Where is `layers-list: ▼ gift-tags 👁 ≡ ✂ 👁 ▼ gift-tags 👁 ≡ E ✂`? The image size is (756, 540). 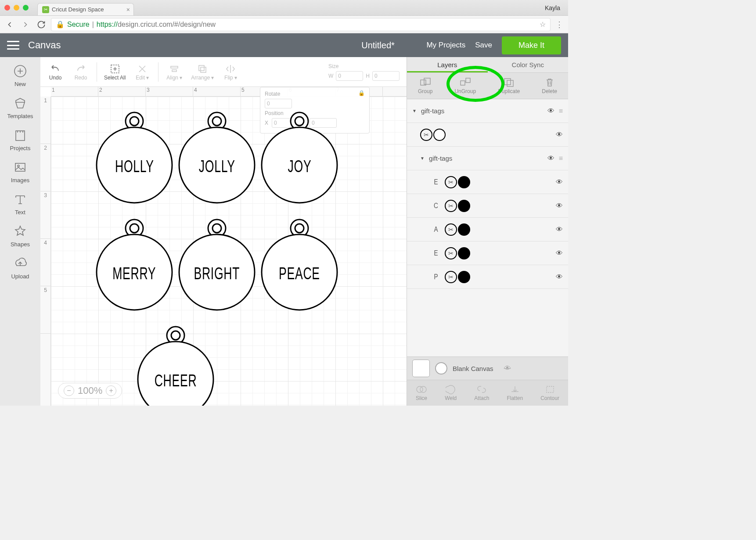 layers-list: ▼ gift-tags 👁 ≡ ✂ 👁 ▼ gift-tags 👁 ≡ E ✂ is located at coordinates (487, 228).